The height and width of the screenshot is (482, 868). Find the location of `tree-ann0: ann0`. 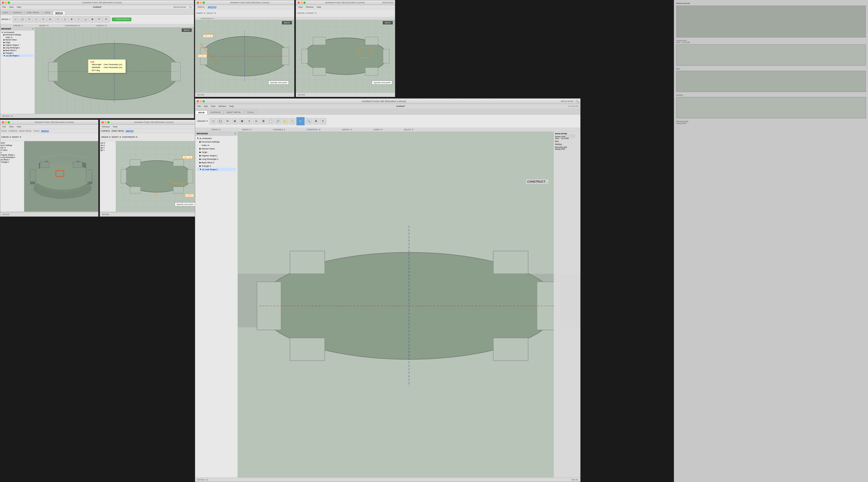

tree-ann0: ann0 is located at coordinates (12, 143).